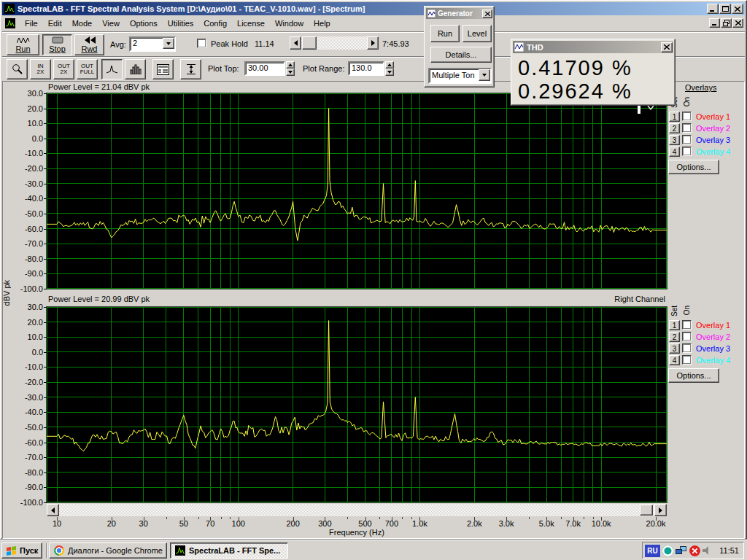 This screenshot has height=560, width=747. I want to click on overlay-set-button-4-left: 4, so click(674, 152).